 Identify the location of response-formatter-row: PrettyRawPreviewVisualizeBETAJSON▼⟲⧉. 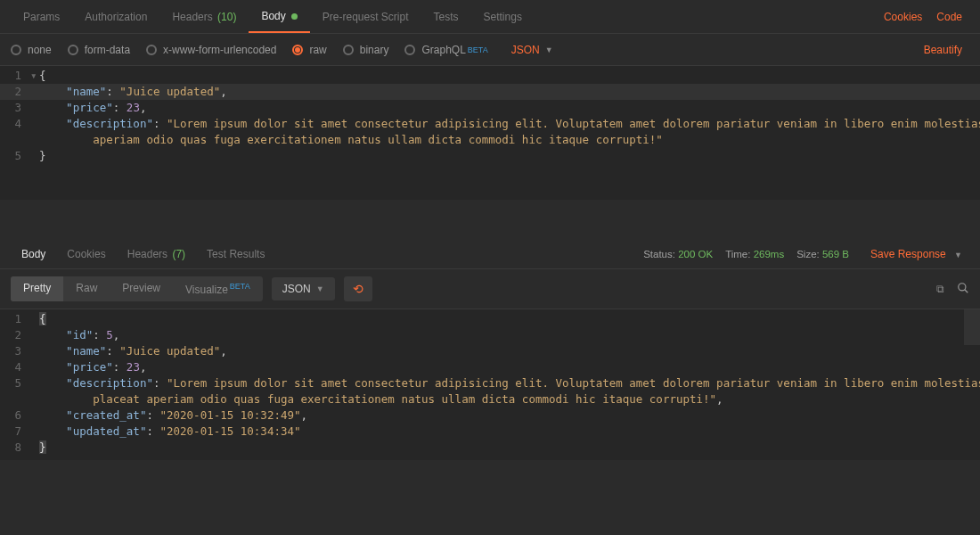
(490, 289).